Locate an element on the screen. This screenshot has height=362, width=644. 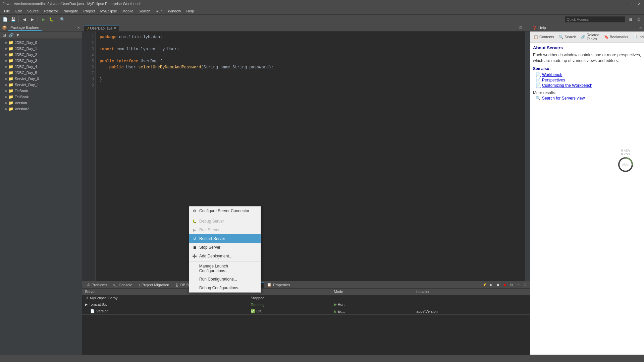
package-explorer-tab: Package Explorer is located at coordinates (25, 28).